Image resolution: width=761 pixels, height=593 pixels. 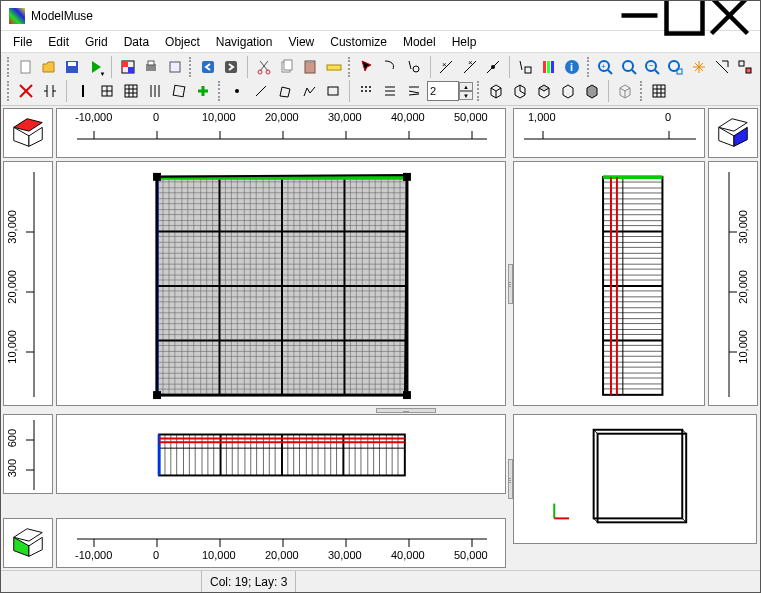 I want to click on palette-icon, so click(x=548, y=67).